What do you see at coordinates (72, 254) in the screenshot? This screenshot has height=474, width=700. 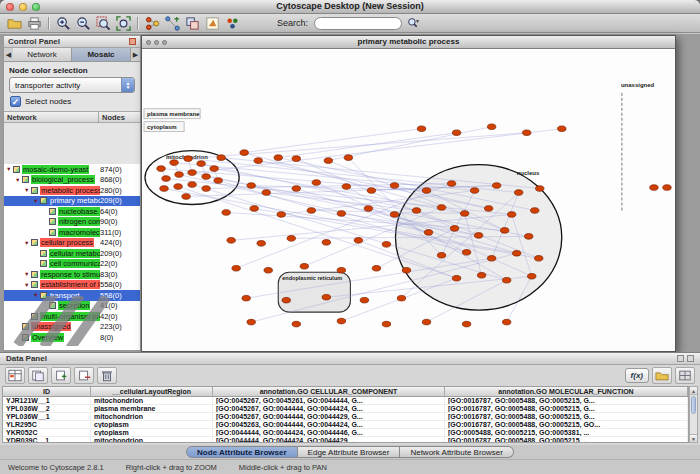 I see `tree-row: cellular metabo...209(0)` at bounding box center [72, 254].